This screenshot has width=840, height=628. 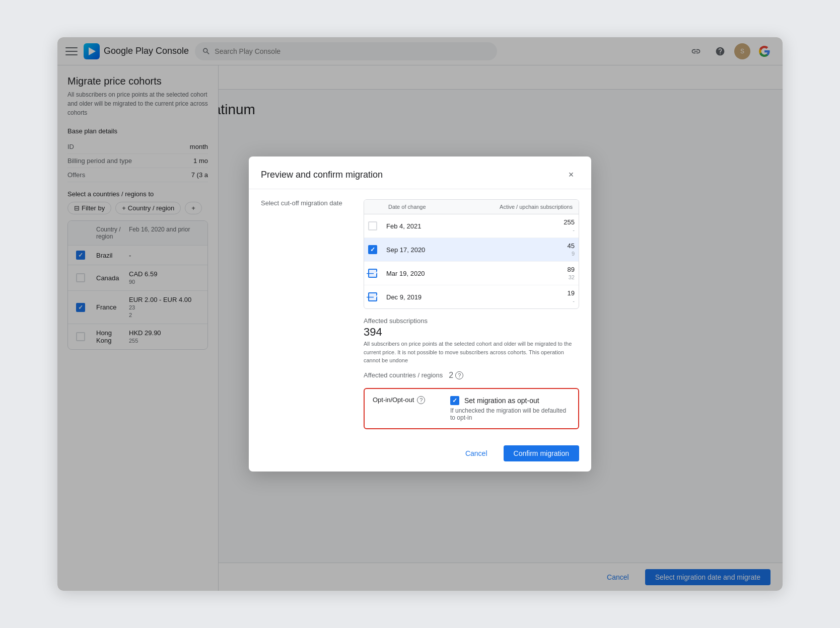 I want to click on date-row-3-date: Mar 19, 2020, so click(x=433, y=274).